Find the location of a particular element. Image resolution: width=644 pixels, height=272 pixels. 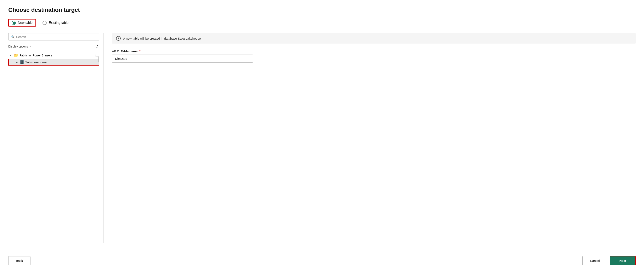

search-input is located at coordinates (56, 37).